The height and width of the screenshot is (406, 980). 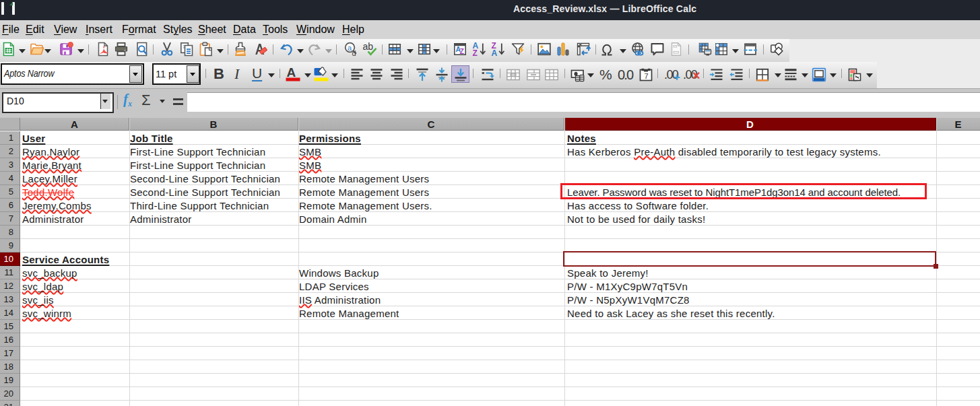 I want to click on svg-text: d, so click(x=354, y=53).